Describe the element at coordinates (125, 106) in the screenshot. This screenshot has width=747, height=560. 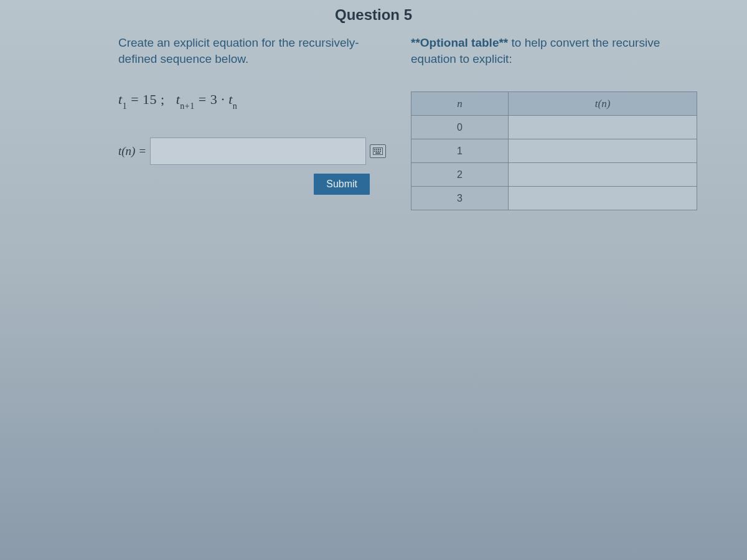
I see `eq-t1-sub: 1` at that location.